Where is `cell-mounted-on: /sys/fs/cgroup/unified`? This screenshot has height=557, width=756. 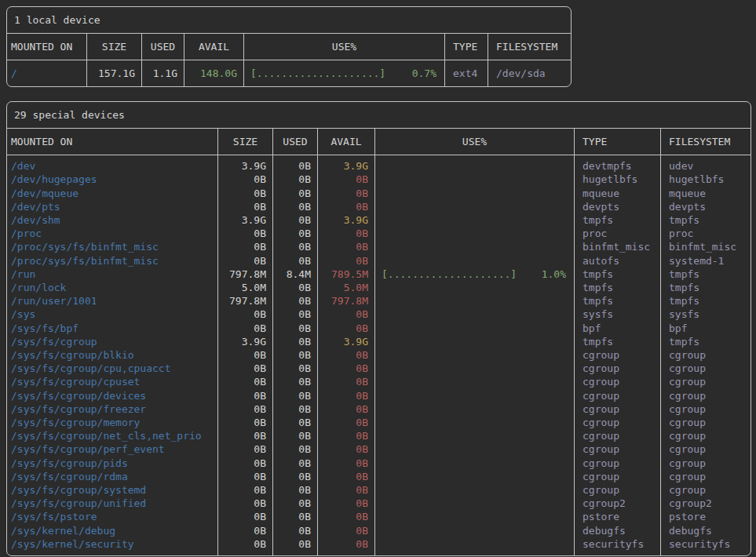 cell-mounted-on: /sys/fs/cgroup/unified is located at coordinates (112, 504).